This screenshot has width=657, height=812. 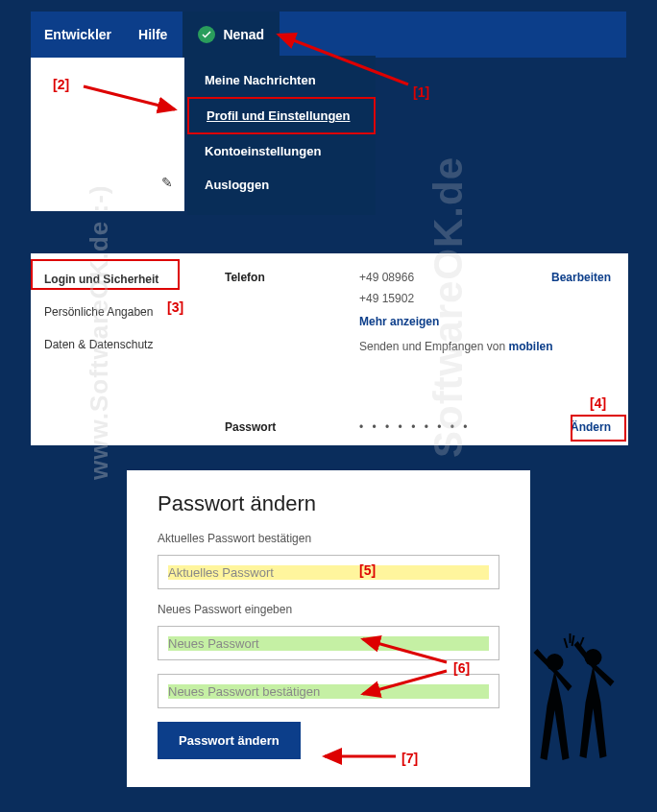 I want to click on redbox-aendern, so click(x=598, y=428).